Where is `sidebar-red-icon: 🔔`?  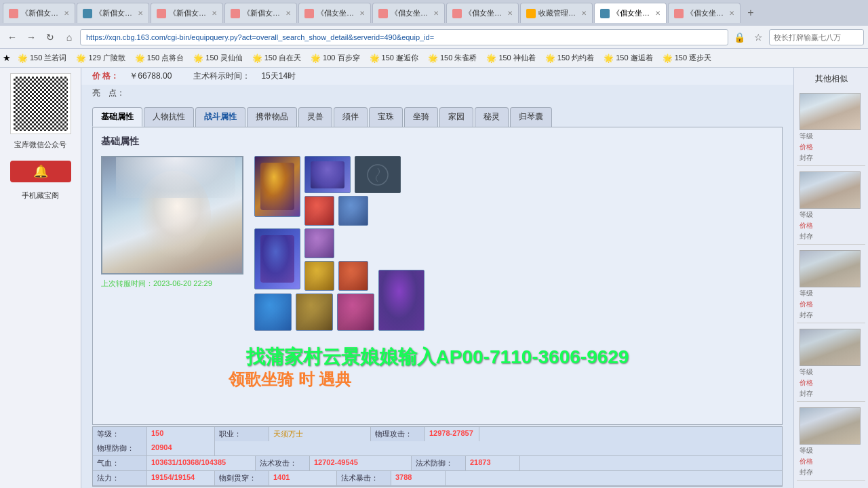
sidebar-red-icon: 🔔 is located at coordinates (41, 171).